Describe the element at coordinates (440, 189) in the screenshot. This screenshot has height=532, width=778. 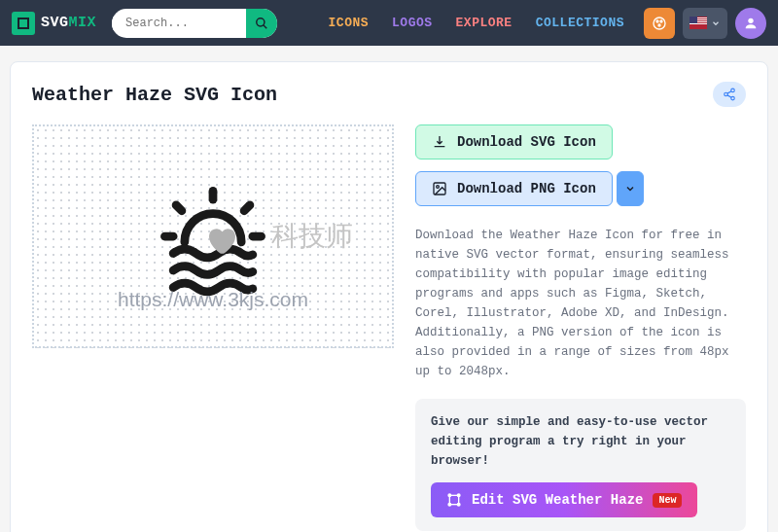
I see `image-icon` at that location.